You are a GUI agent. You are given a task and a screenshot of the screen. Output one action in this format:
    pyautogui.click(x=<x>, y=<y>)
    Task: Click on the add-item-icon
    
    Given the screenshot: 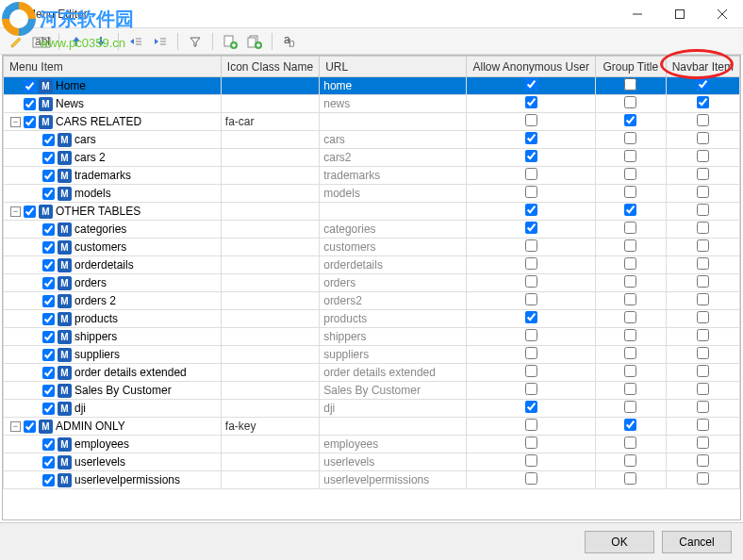 What is the action you would take?
    pyautogui.click(x=230, y=41)
    